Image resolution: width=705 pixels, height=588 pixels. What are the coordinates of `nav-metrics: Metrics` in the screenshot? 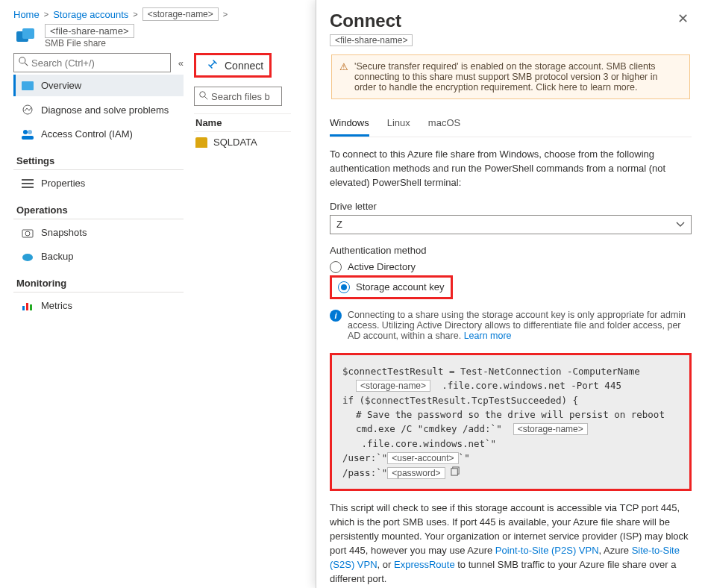 It's located at (98, 306).